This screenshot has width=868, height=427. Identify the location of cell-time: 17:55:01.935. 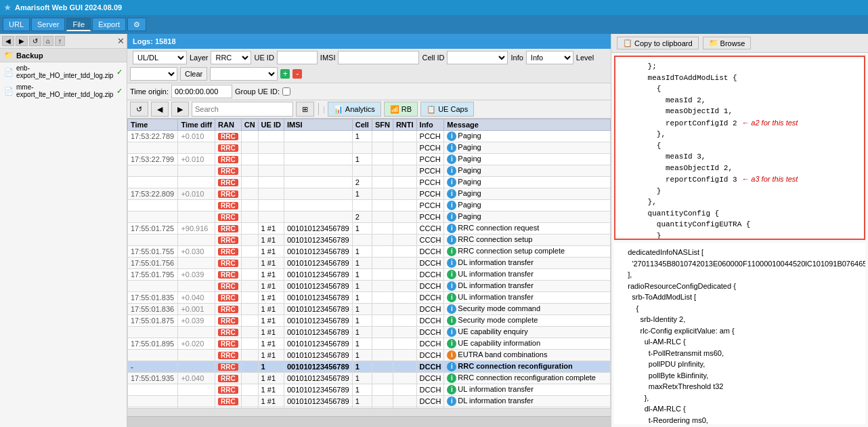
(152, 378).